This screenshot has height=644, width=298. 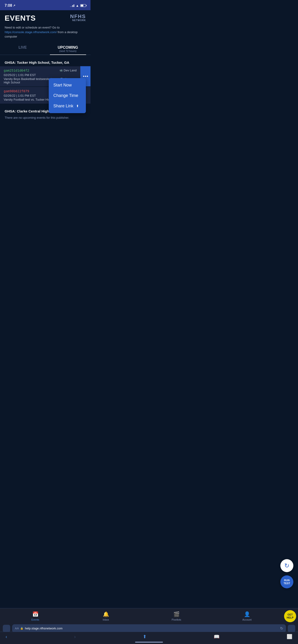 I want to click on content-area: GHSA: Tucker High School, Tucker, GA gam…, so click(x=45, y=92).